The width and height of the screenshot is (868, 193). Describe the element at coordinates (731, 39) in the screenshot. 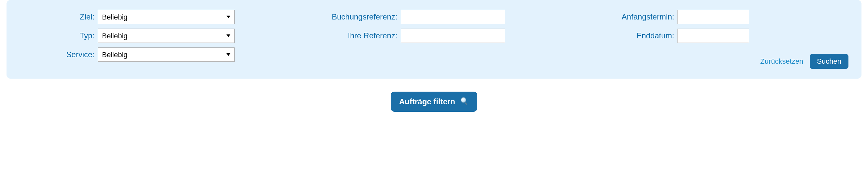

I see `column-3: Anfangstermin: Enddatum: Zurücksetzen Su…` at that location.